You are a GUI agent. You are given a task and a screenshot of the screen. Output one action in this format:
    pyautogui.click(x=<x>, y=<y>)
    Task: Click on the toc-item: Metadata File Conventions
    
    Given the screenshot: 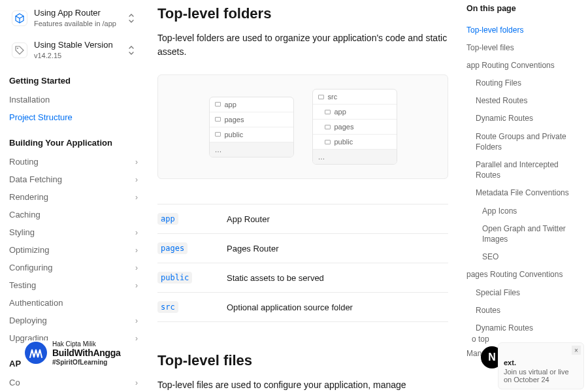 What is the action you would take?
    pyautogui.click(x=523, y=193)
    